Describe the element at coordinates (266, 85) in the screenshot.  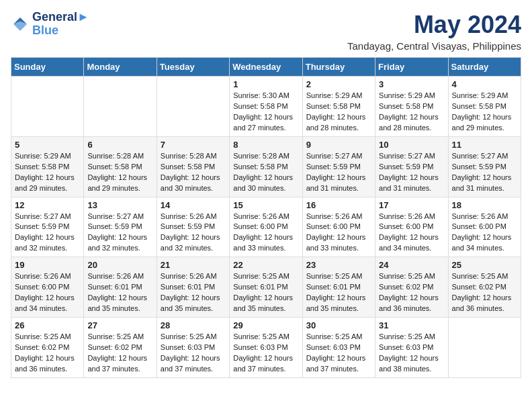
I see `day-number: 1` at that location.